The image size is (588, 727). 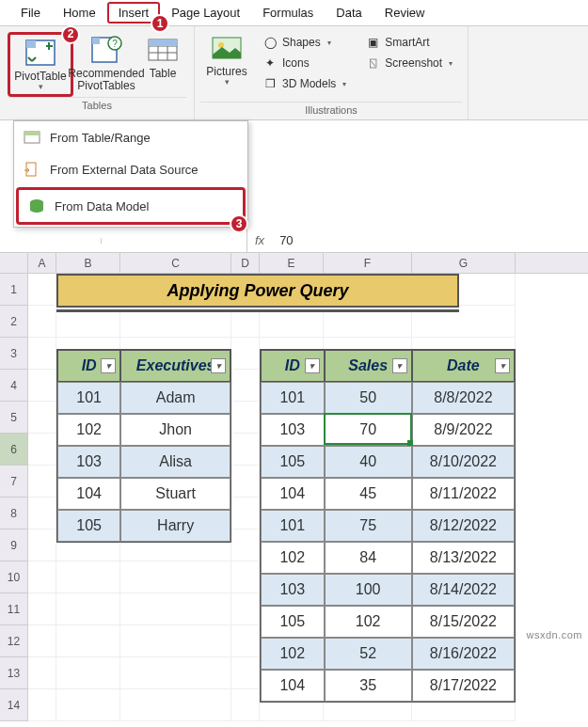 I want to click on recommended-pivottables-button: ? Recommended PivotTables, so click(x=106, y=64).